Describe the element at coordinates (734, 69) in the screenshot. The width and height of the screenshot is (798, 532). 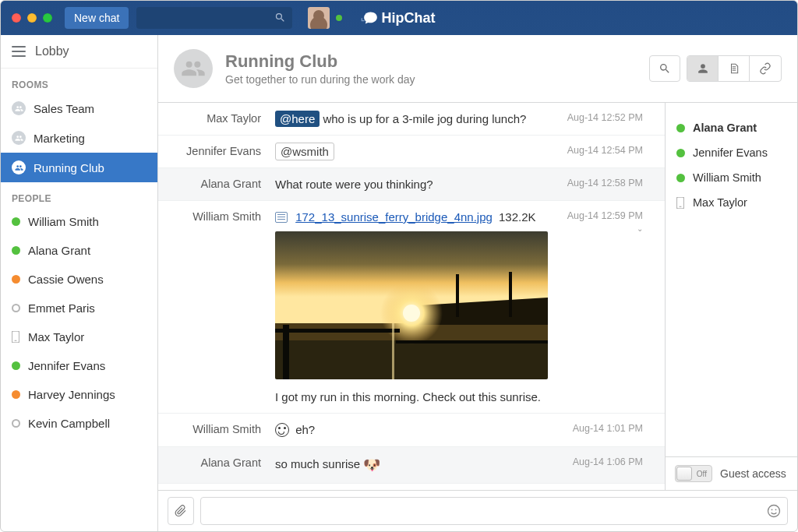
I see `files-toggle` at that location.